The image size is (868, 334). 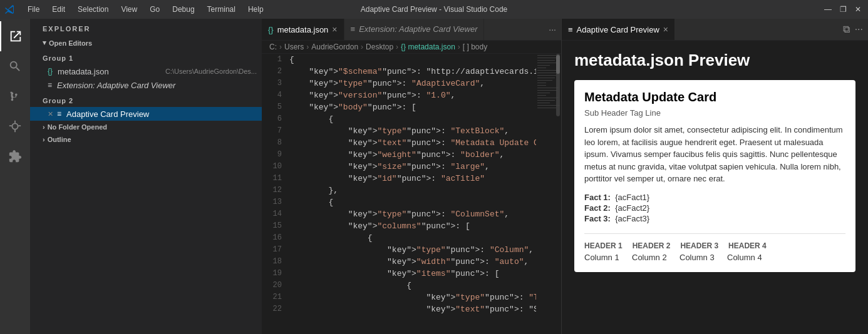 What do you see at coordinates (715, 198) in the screenshot?
I see `card-fact-1: Fact 1: {acFact1}` at bounding box center [715, 198].